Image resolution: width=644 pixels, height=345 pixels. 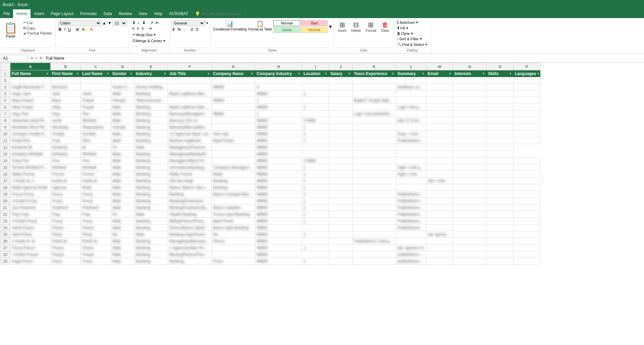 I want to click on cell-27-0: Frocq Flosco, so click(x=31, y=248).